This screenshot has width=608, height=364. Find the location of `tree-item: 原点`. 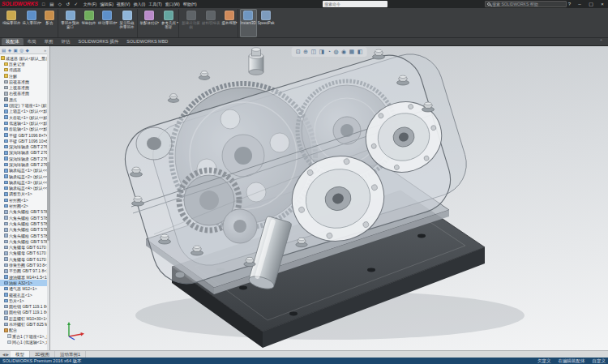

tree-item: 原点 is located at coordinates (24, 99).